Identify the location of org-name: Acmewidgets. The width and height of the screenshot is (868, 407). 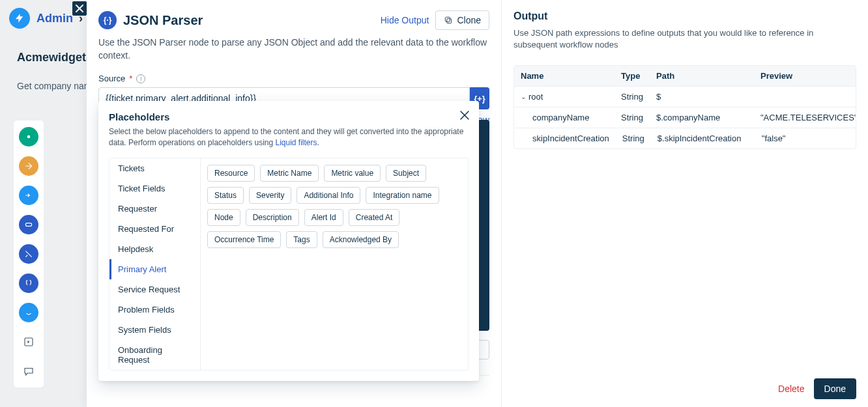
(55, 57).